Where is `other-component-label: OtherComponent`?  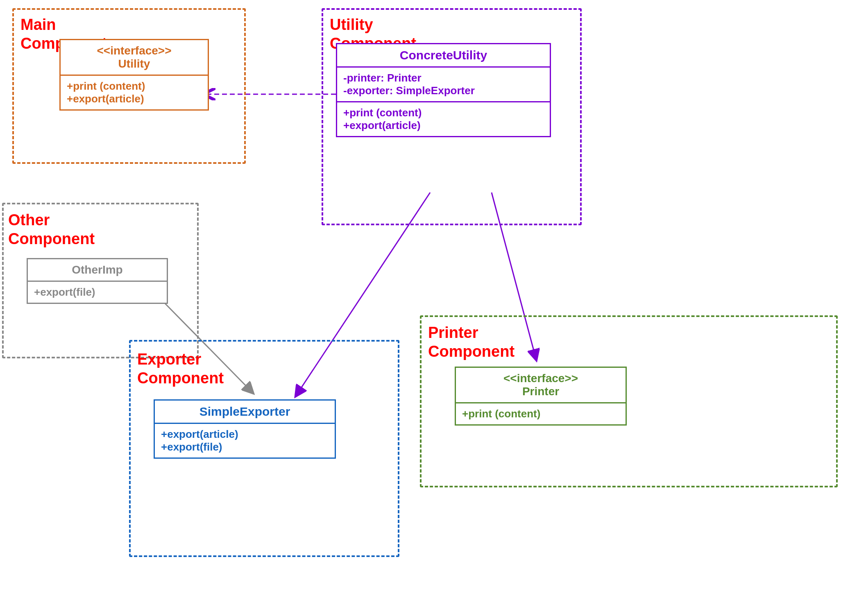
other-component-label: OtherComponent is located at coordinates (52, 229).